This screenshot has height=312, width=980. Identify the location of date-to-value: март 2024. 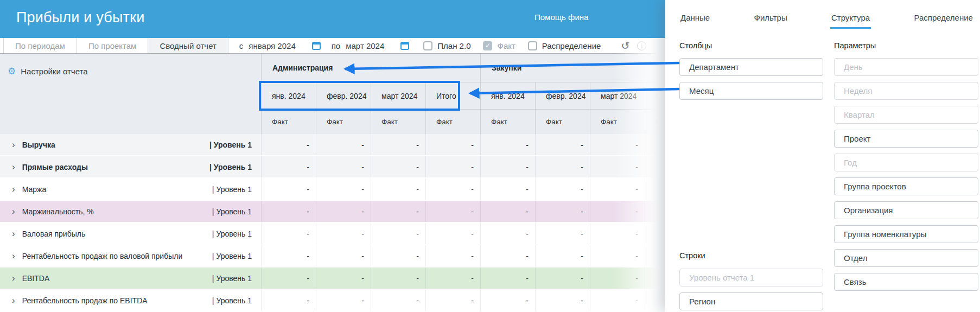
(365, 46).